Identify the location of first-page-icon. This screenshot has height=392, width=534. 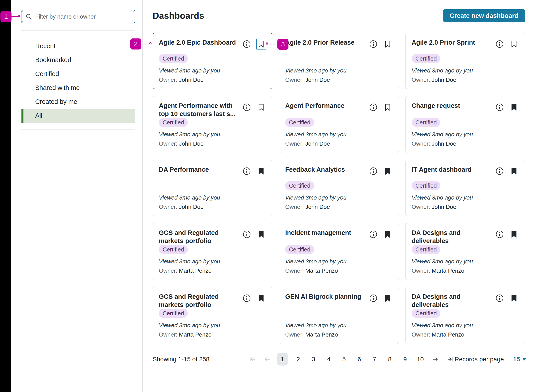
(252, 359).